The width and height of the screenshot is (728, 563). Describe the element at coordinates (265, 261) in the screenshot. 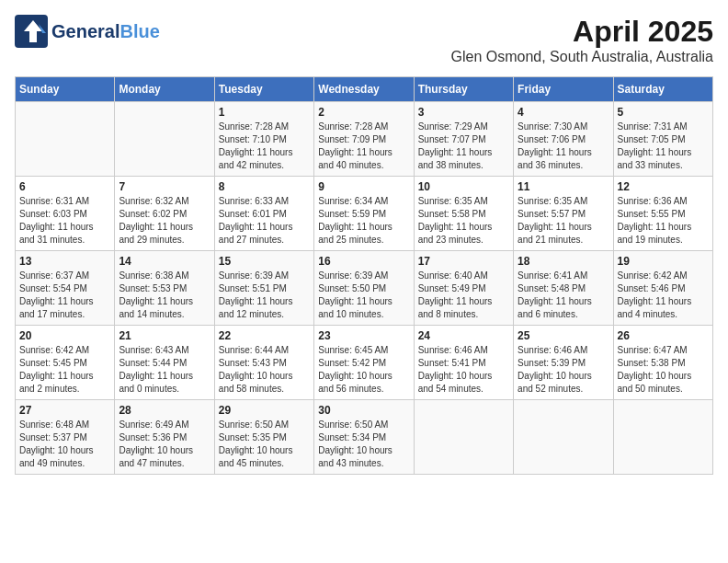

I see `day-number: 15` at that location.